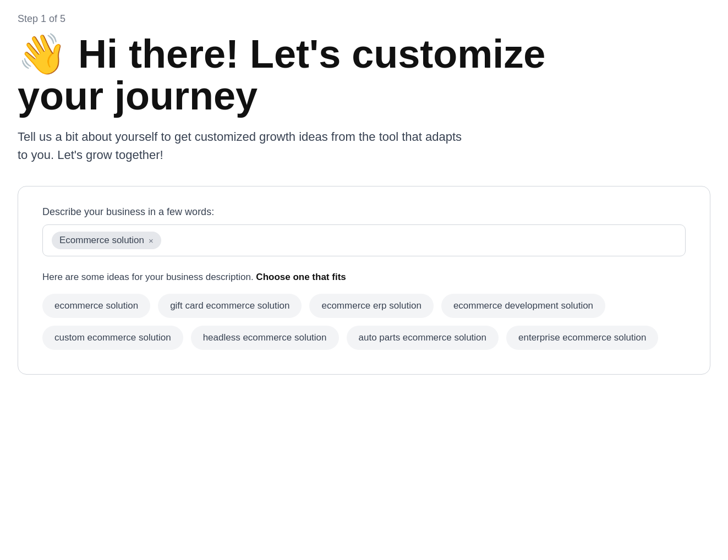 This screenshot has width=728, height=560. I want to click on suggestion-chip: ecommerce development solution, so click(523, 306).